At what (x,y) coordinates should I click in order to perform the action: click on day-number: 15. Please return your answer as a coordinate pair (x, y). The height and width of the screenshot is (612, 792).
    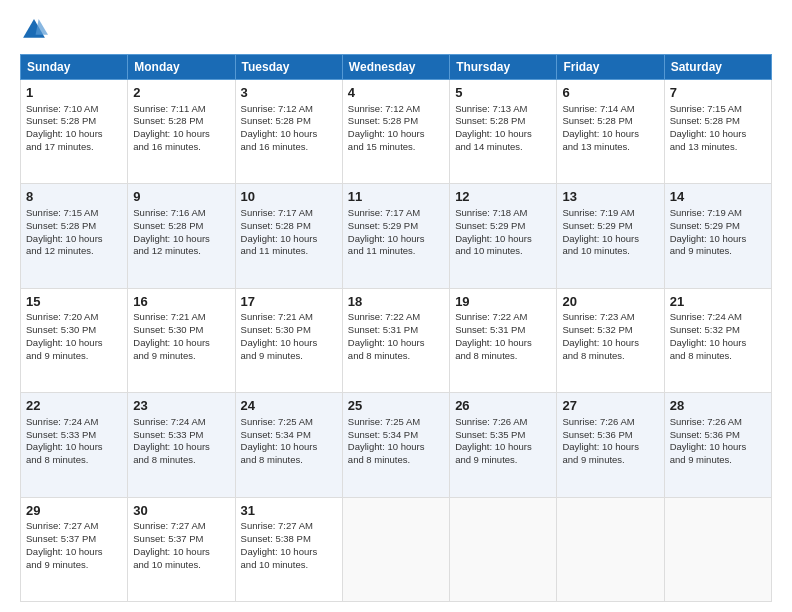
    Looking at the image, I should click on (74, 302).